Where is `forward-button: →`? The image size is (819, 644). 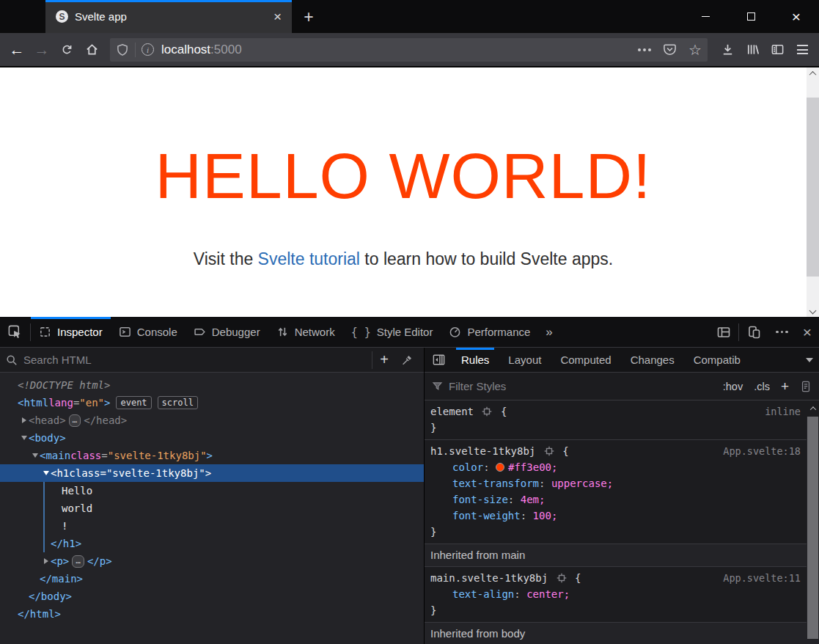
forward-button: → is located at coordinates (42, 50).